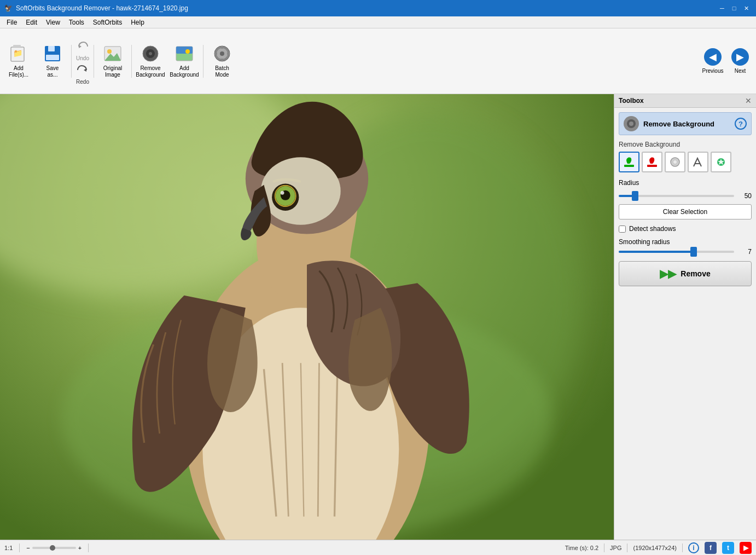 The width and height of the screenshot is (756, 555). I want to click on menu-view: View, so click(53, 22).